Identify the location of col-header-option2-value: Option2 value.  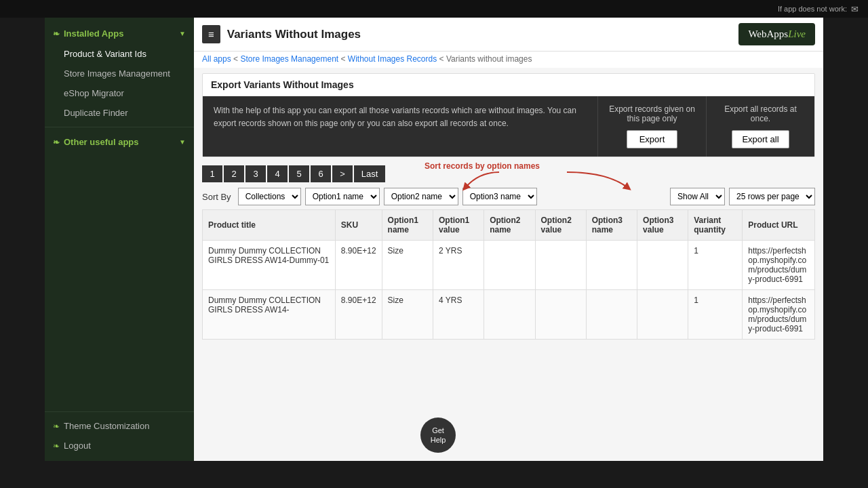
(560, 225).